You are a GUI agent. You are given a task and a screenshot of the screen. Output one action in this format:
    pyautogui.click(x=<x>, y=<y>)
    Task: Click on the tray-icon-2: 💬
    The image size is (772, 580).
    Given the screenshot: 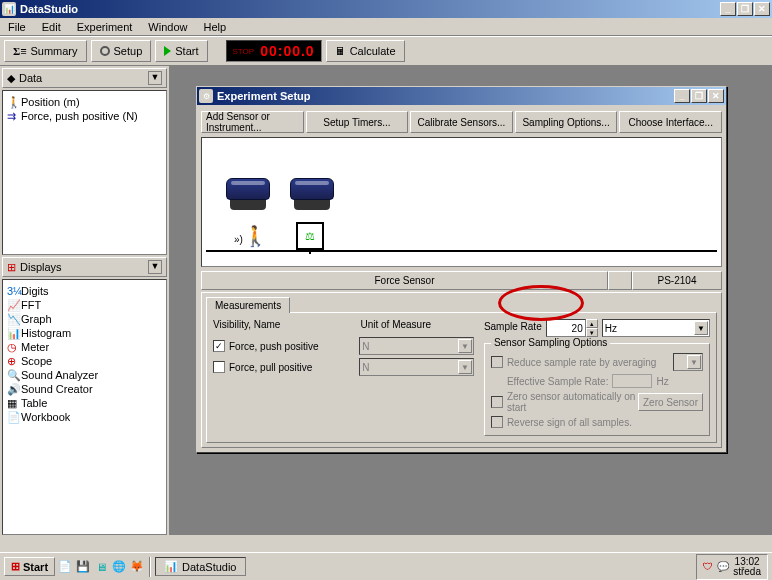 What is the action you would take?
    pyautogui.click(x=723, y=566)
    